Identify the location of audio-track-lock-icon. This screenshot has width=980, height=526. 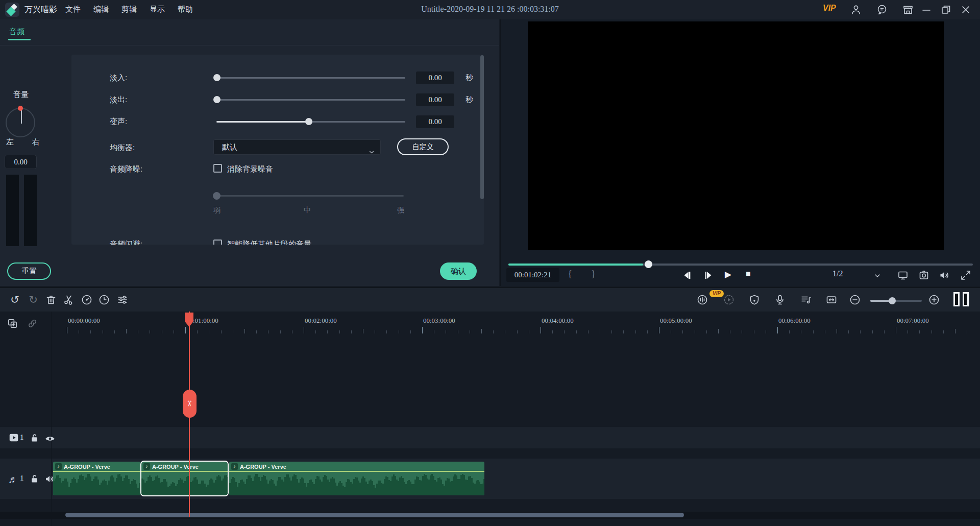
(35, 480).